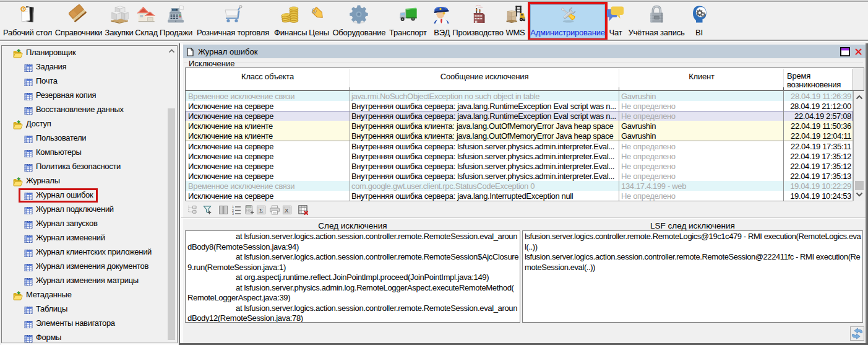 This screenshot has width=868, height=345. Describe the element at coordinates (286, 211) in the screenshot. I see `svg-text: X` at that location.